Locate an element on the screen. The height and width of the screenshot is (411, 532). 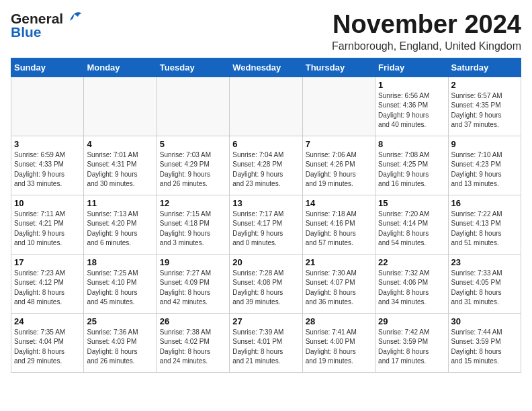
weekday-wednesday: Wednesday is located at coordinates (266, 67).